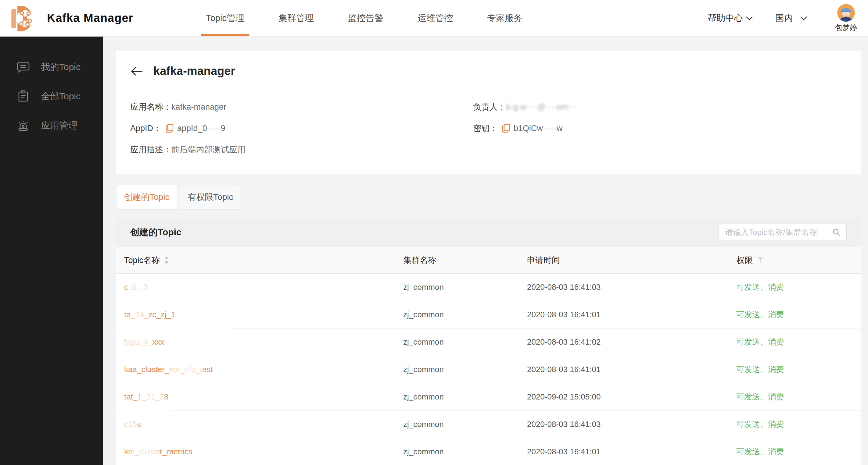 This screenshot has width=868, height=465. What do you see at coordinates (223, 128) in the screenshot?
I see `appid-suffix: 9` at bounding box center [223, 128].